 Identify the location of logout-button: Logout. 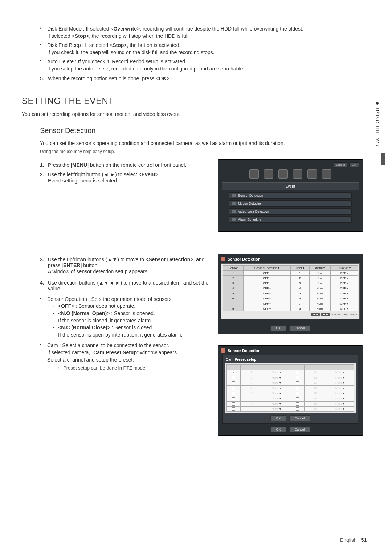
(340, 165).